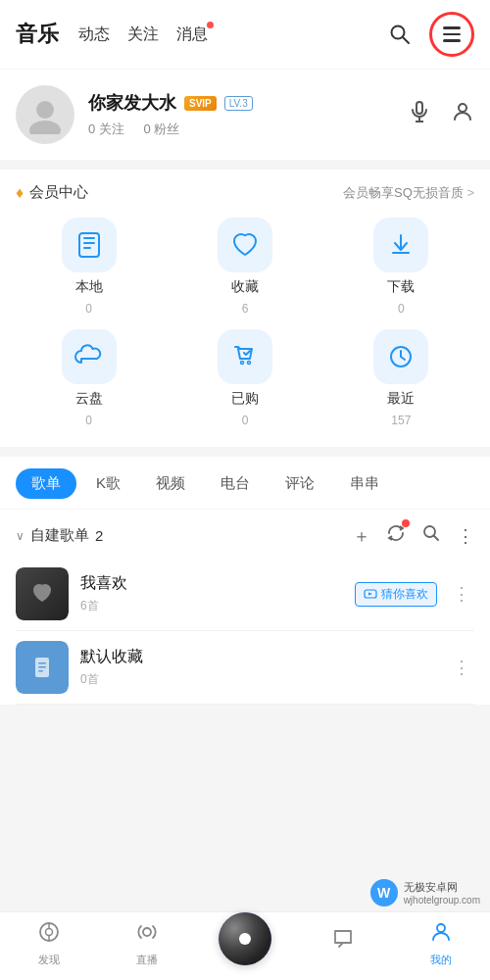  I want to click on purchased-count: 0, so click(245, 420).